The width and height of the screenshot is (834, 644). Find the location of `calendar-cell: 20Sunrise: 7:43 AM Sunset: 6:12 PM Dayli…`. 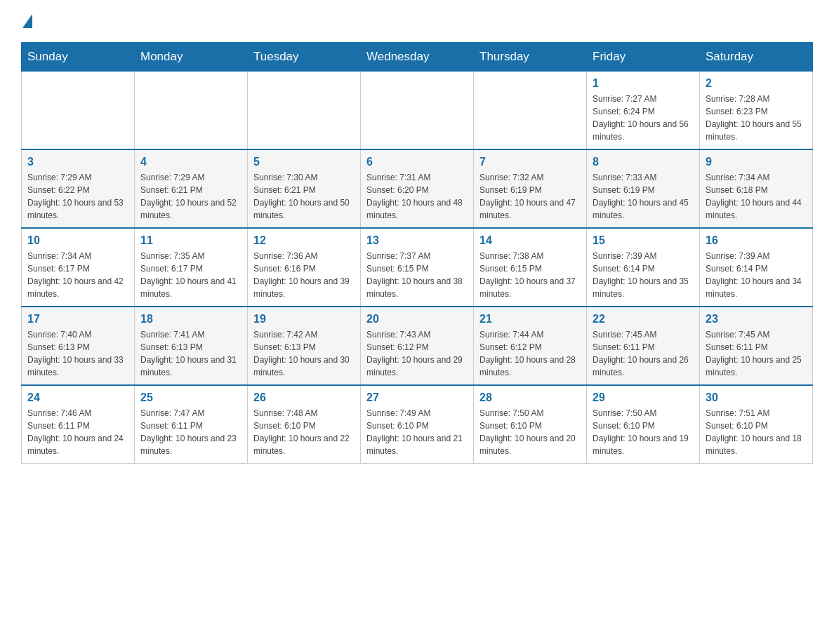

calendar-cell: 20Sunrise: 7:43 AM Sunset: 6:12 PM Dayli… is located at coordinates (417, 346).